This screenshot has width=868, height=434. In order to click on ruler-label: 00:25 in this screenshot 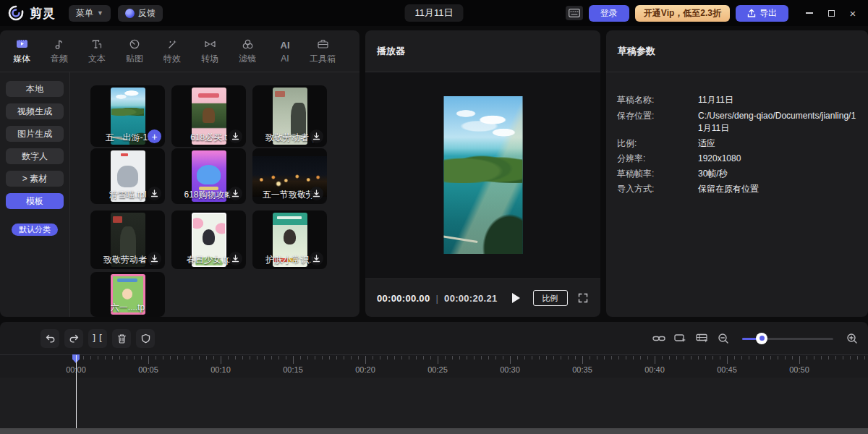, I will do `click(438, 370)`.